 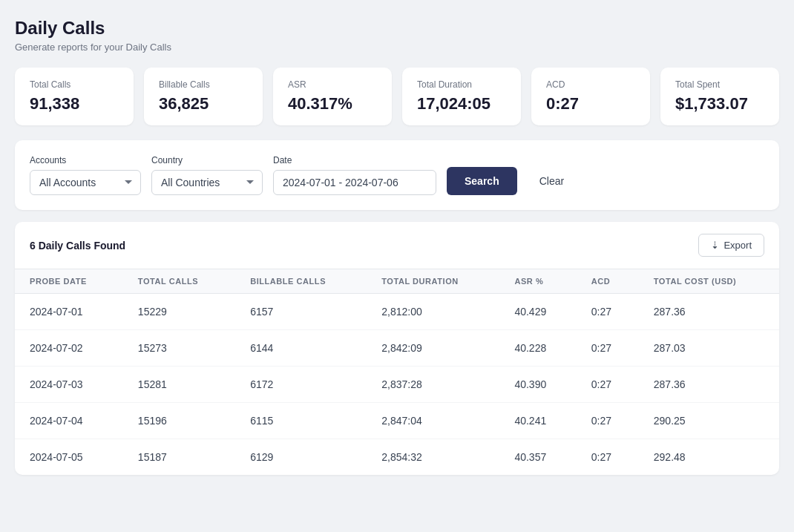 What do you see at coordinates (69, 384) in the screenshot?
I see `table-cell: 2024-07-03` at bounding box center [69, 384].